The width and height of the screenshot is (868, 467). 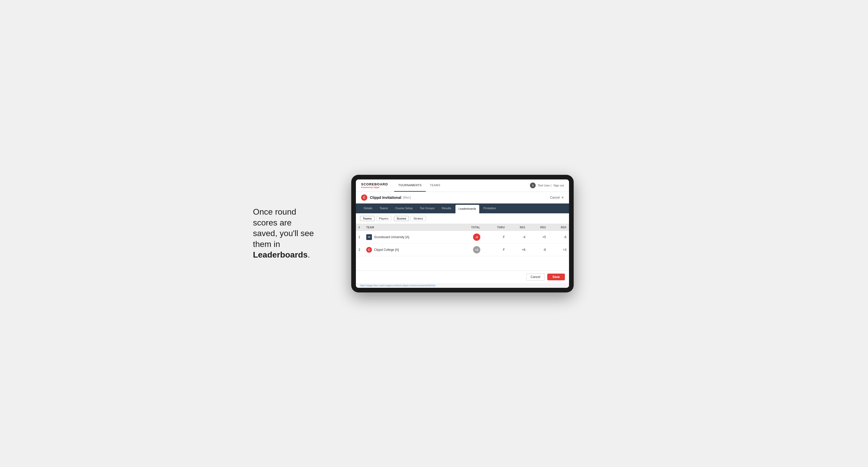 I want to click on filter-strokes: Strokes, so click(x=418, y=218).